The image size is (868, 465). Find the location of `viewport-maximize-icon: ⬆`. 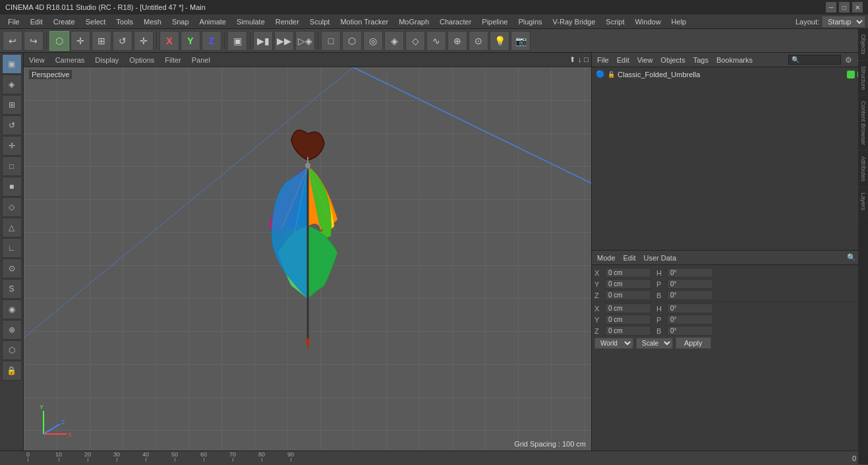

viewport-maximize-icon: ⬆ is located at coordinates (572, 59).